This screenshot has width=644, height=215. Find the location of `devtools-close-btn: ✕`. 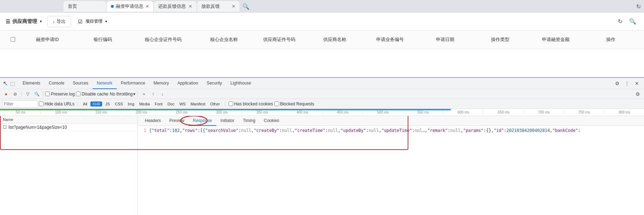

devtools-close-btn: ✕ is located at coordinates (637, 83).